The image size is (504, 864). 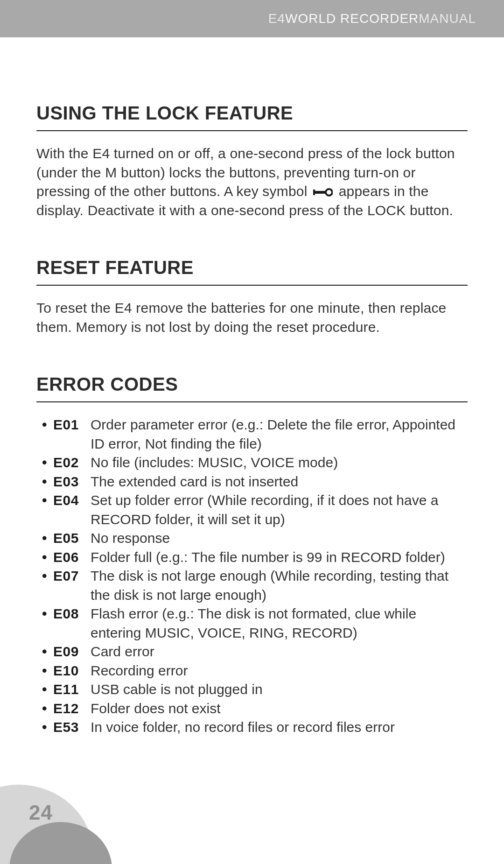 I want to click on error-code-item: E09Card error, so click(x=252, y=652).